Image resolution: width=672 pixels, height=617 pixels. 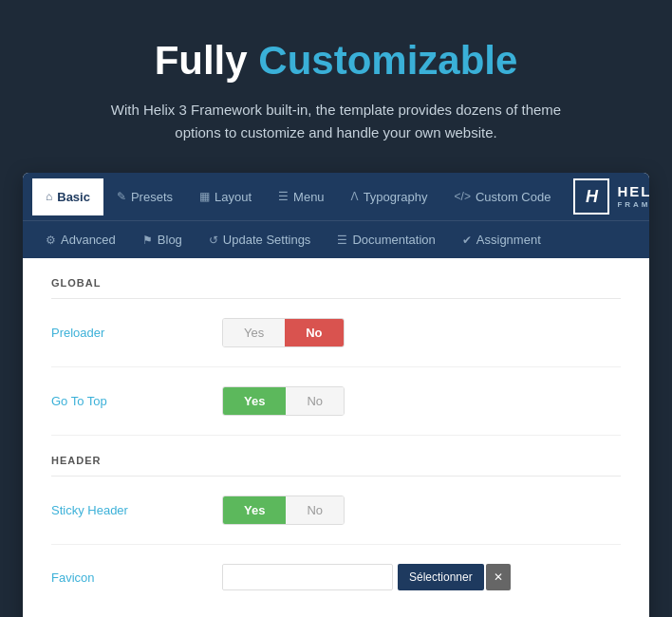 I want to click on favicon-input, so click(x=308, y=577).